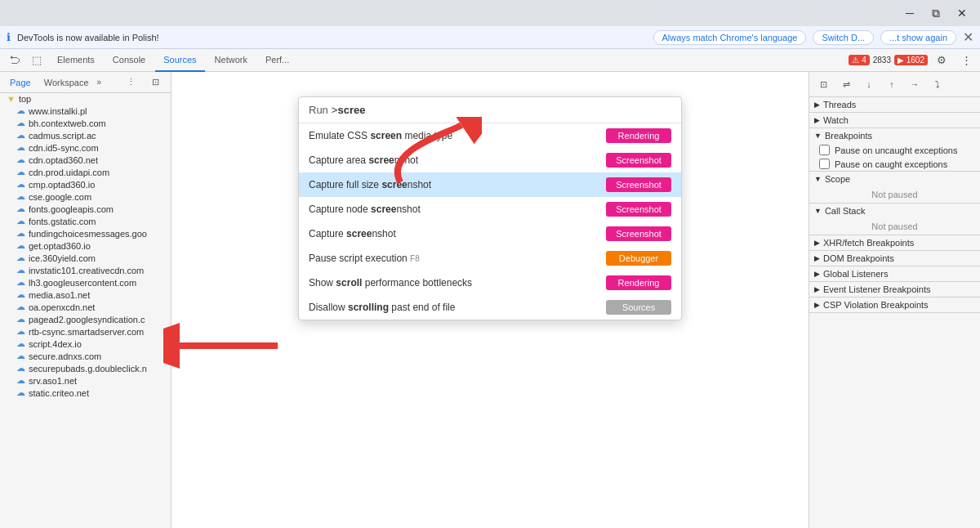  What do you see at coordinates (895, 105) in the screenshot?
I see `threads-header: ▶ Threads` at bounding box center [895, 105].